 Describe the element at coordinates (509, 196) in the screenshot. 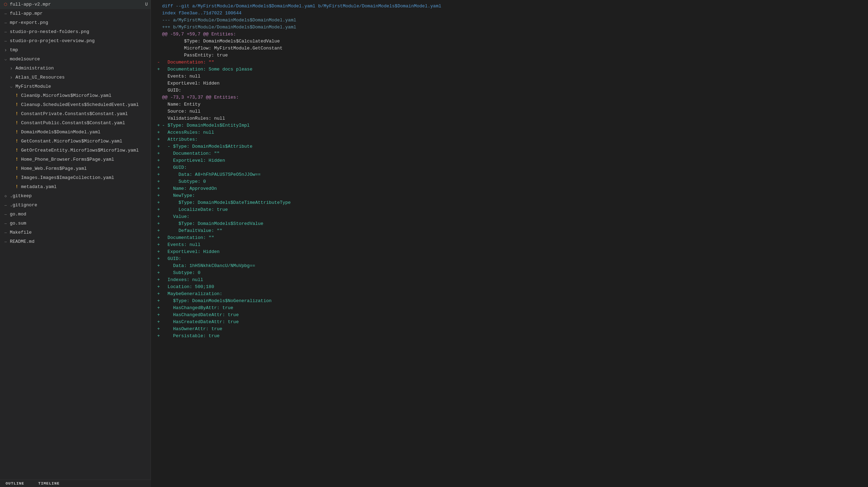

I see `diff-line-added: + NewType:` at that location.